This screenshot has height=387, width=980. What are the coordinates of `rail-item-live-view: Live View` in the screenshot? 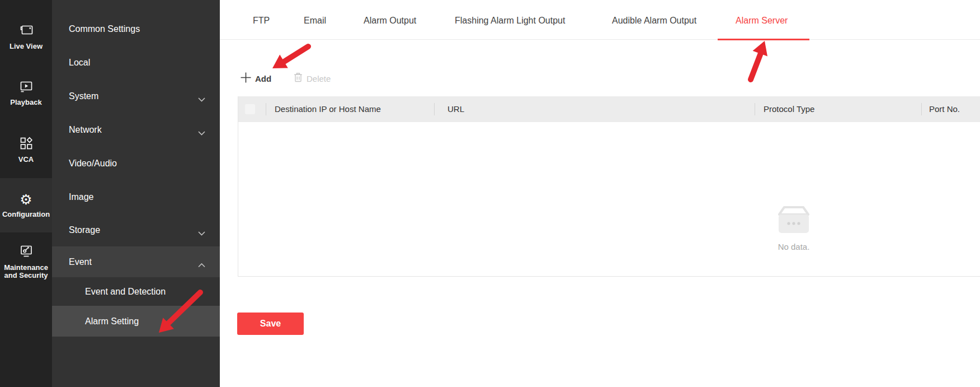 It's located at (26, 38).